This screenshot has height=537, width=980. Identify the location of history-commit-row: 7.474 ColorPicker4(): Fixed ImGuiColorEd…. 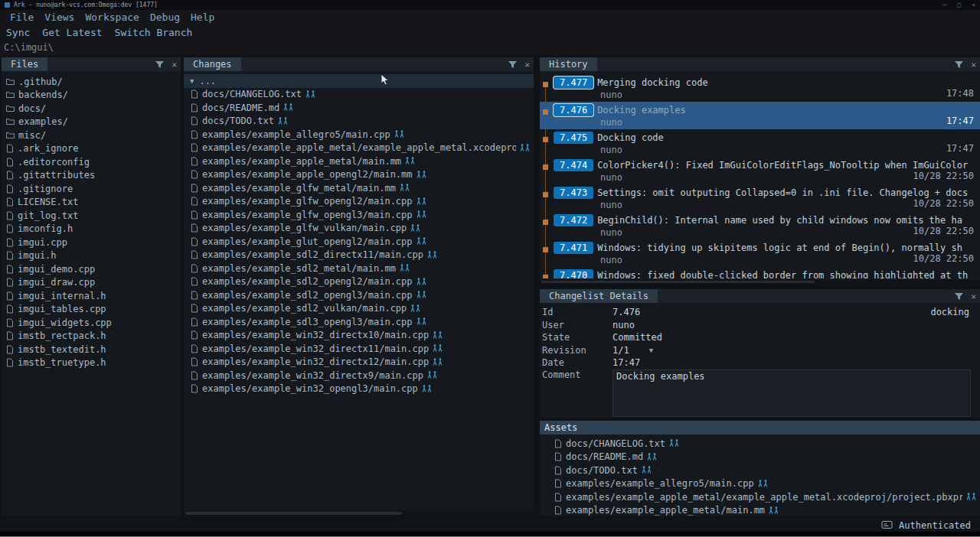
(760, 171).